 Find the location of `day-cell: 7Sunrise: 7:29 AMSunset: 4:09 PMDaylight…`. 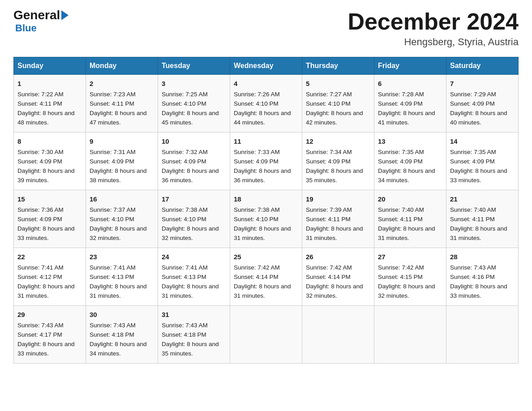

day-cell: 7Sunrise: 7:29 AMSunset: 4:09 PMDaylight… is located at coordinates (483, 104).